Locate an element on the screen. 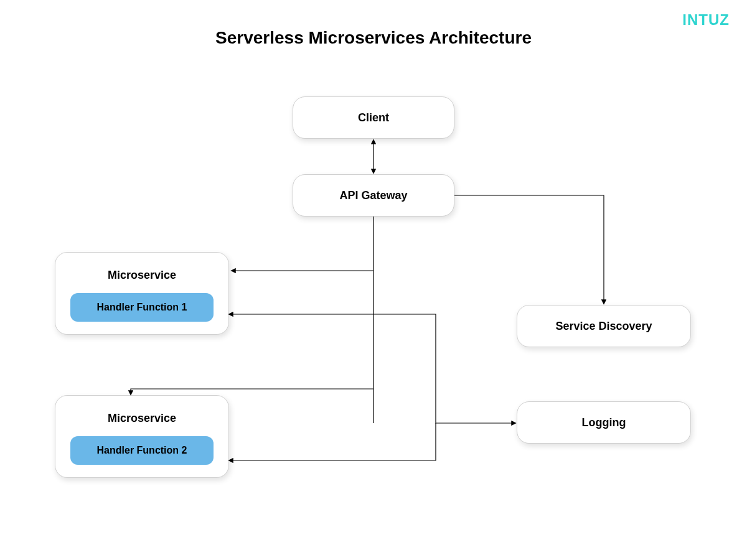 The width and height of the screenshot is (747, 560). node-microservice-2: Microservice Handler Function 2 is located at coordinates (142, 437).